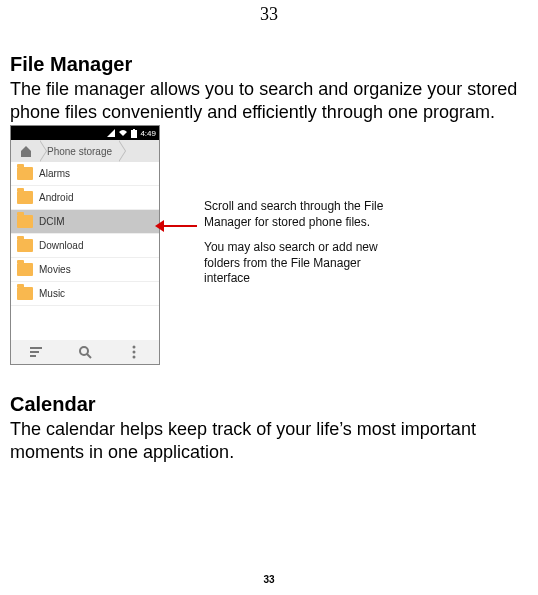 The image size is (538, 595). What do you see at coordinates (134, 134) in the screenshot?
I see `battery-icon` at bounding box center [134, 134].